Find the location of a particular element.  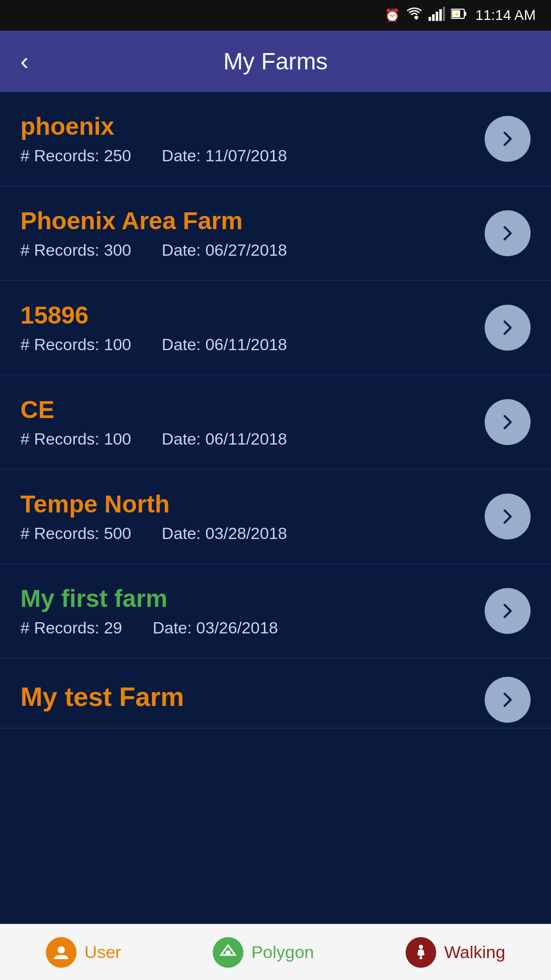

battery-icon: ⚡ is located at coordinates (459, 15).